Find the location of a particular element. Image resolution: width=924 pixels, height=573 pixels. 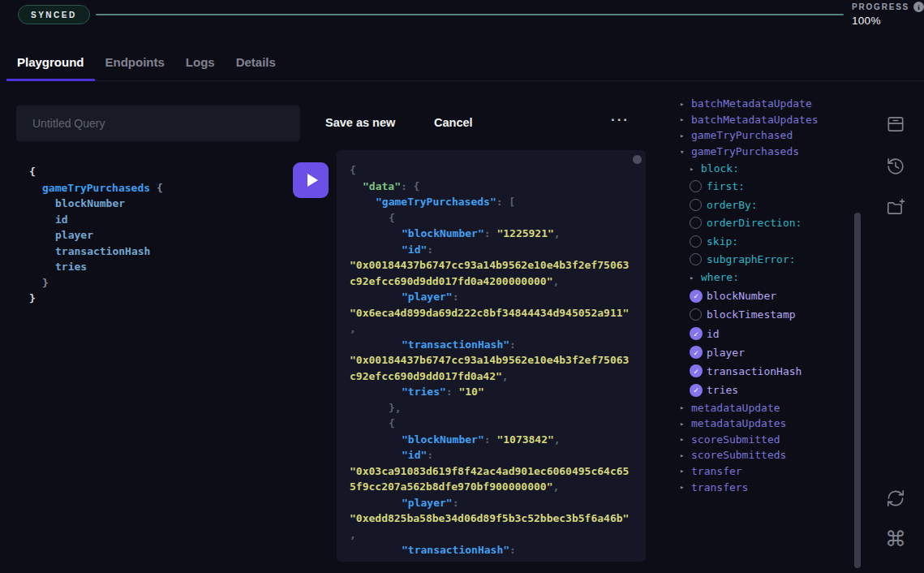

code-line: gameTryPurchaseds { is located at coordinates (151, 188).